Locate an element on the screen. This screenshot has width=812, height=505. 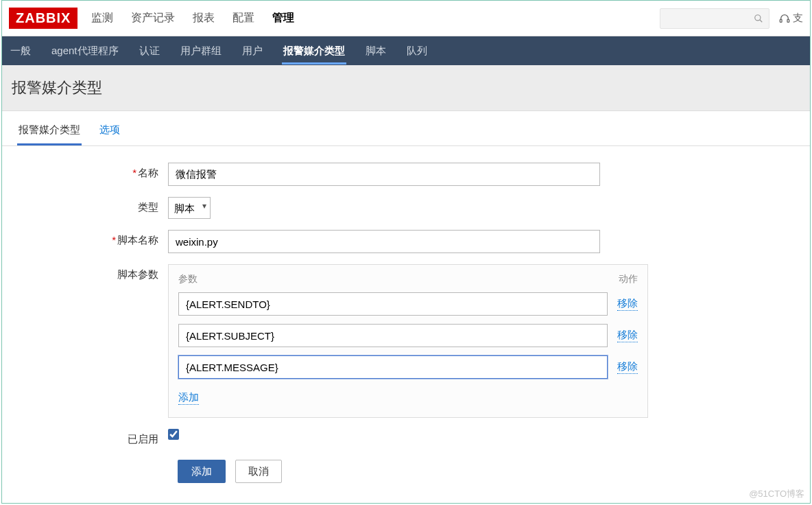
submit-button: 添加 is located at coordinates (202, 471).